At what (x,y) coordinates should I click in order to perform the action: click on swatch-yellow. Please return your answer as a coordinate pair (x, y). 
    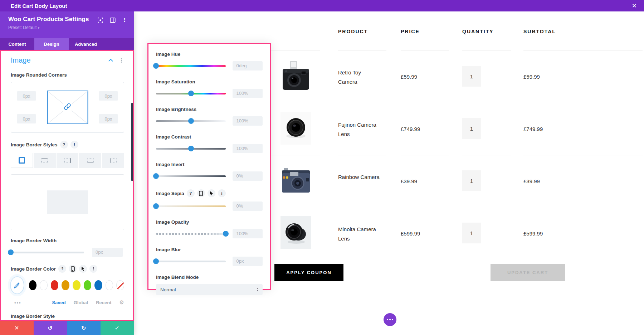
    Looking at the image, I should click on (77, 285).